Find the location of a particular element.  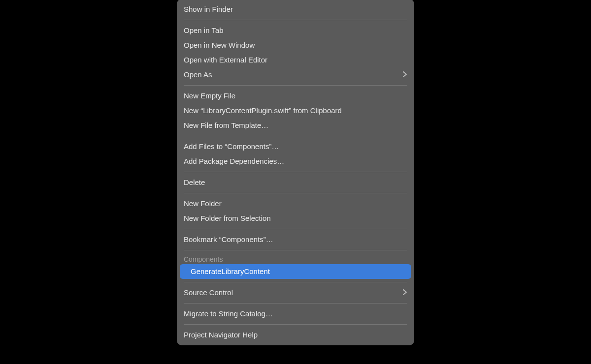

menu-item-open-in-tab: Open in Tab is located at coordinates (296, 30).